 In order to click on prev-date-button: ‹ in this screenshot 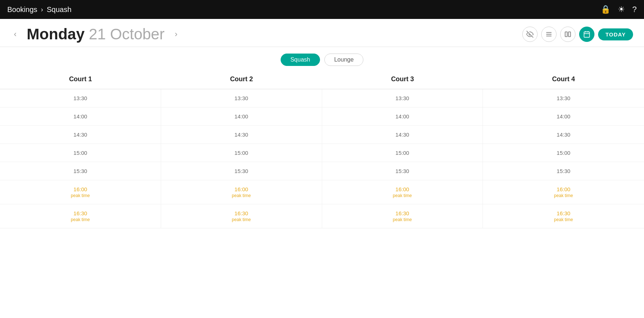, I will do `click(15, 34)`.